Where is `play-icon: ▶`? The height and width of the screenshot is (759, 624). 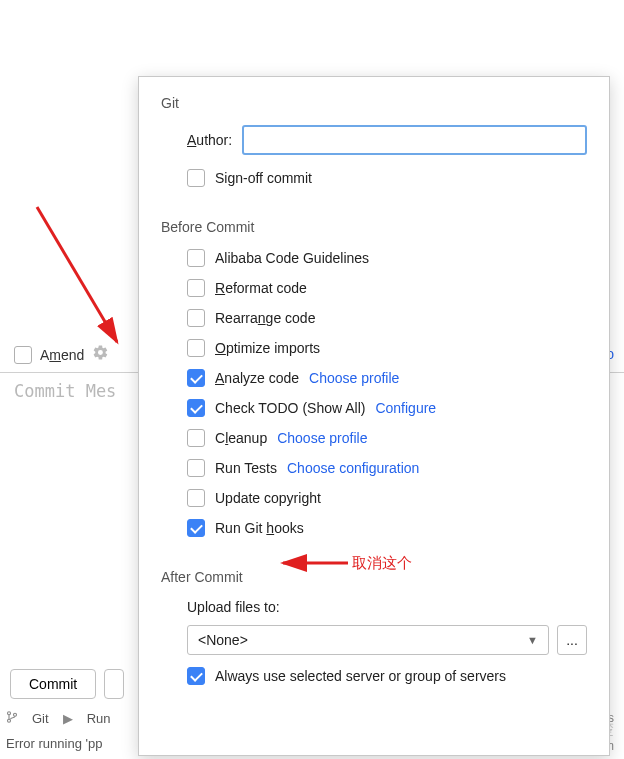
play-icon: ▶ is located at coordinates (68, 718).